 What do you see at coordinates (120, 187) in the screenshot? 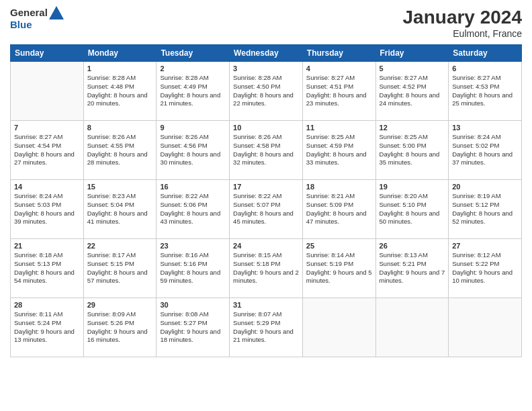
I see `day-number: 15` at bounding box center [120, 187].